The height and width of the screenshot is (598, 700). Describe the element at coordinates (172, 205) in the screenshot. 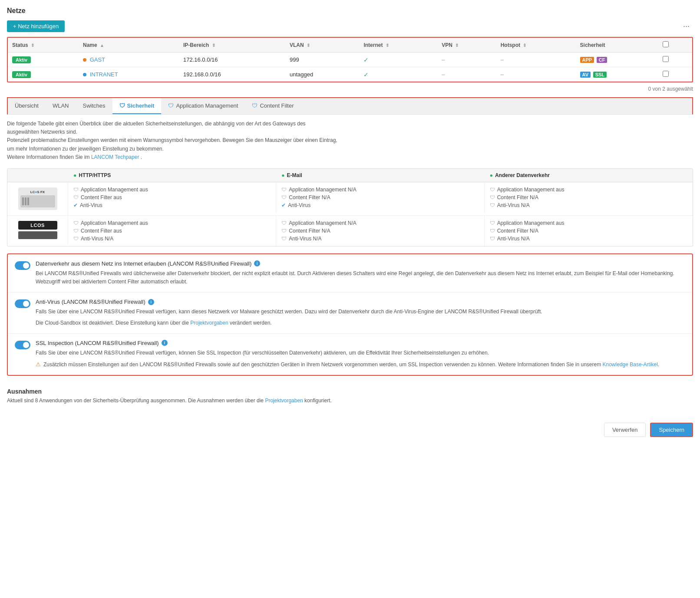

I see `grid-item: ✔ Anti-Virus` at that location.